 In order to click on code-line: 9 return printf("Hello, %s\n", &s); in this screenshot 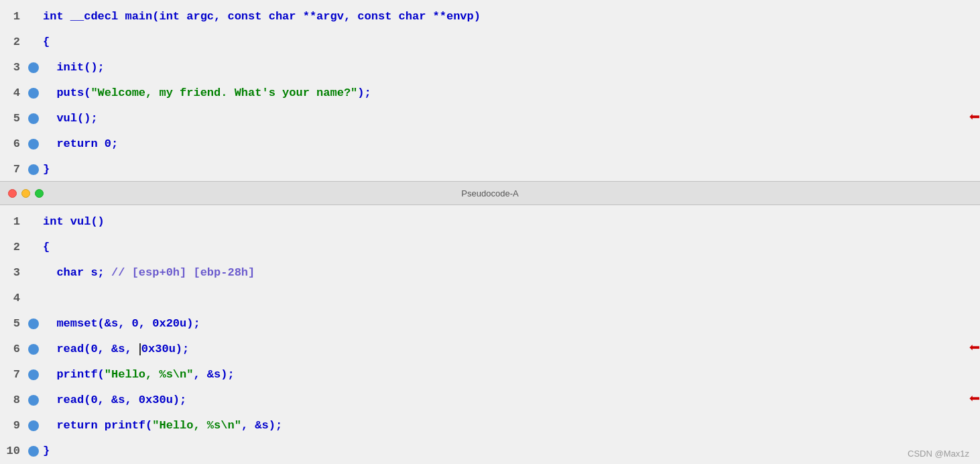, I will do `click(490, 426)`.